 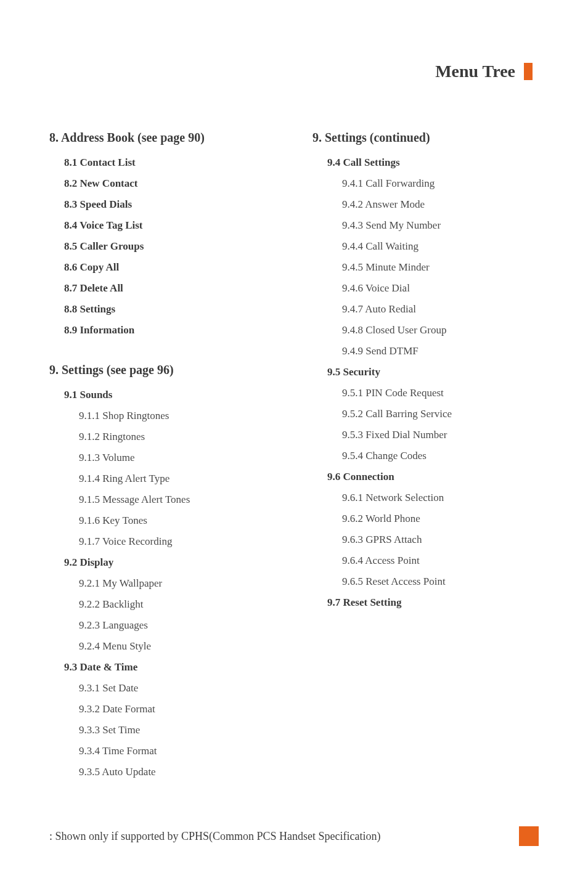 I want to click on item-9-3-2: 9.3.2 Date Format, so click(x=178, y=709).